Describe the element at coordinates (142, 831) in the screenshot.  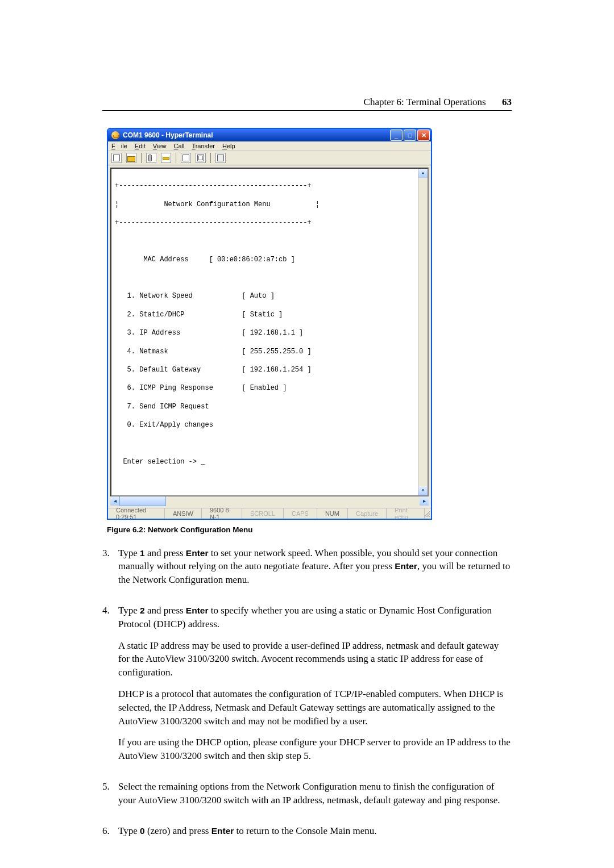
I see `key-label: 0` at that location.